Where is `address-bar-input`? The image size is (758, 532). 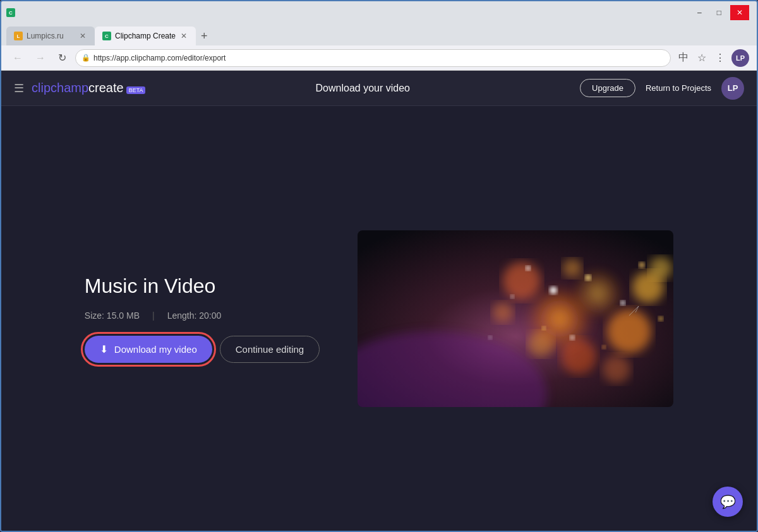 address-bar-input is located at coordinates (373, 58).